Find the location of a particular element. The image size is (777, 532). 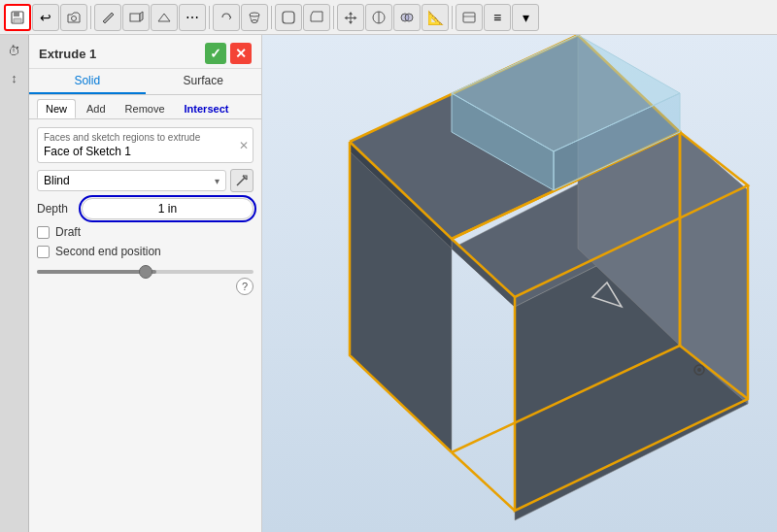

save-button is located at coordinates (17, 17).